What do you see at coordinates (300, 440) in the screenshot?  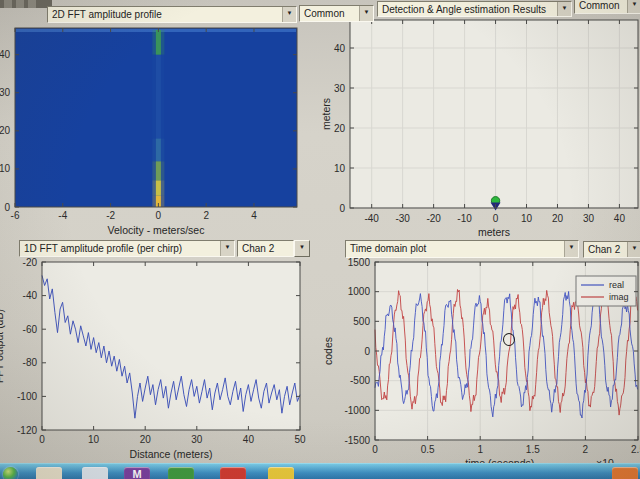 I see `x-tick-label: 50` at bounding box center [300, 440].